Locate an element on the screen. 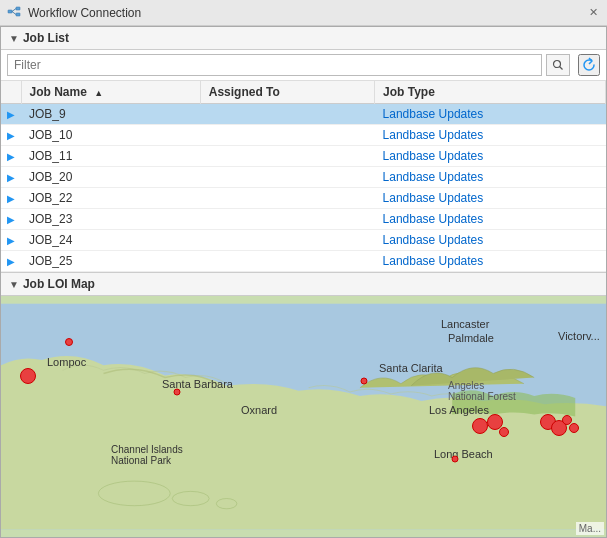 Image resolution: width=607 pixels, height=538 pixels. table-row: ▶JOB_22Landbase Updates is located at coordinates (304, 198).